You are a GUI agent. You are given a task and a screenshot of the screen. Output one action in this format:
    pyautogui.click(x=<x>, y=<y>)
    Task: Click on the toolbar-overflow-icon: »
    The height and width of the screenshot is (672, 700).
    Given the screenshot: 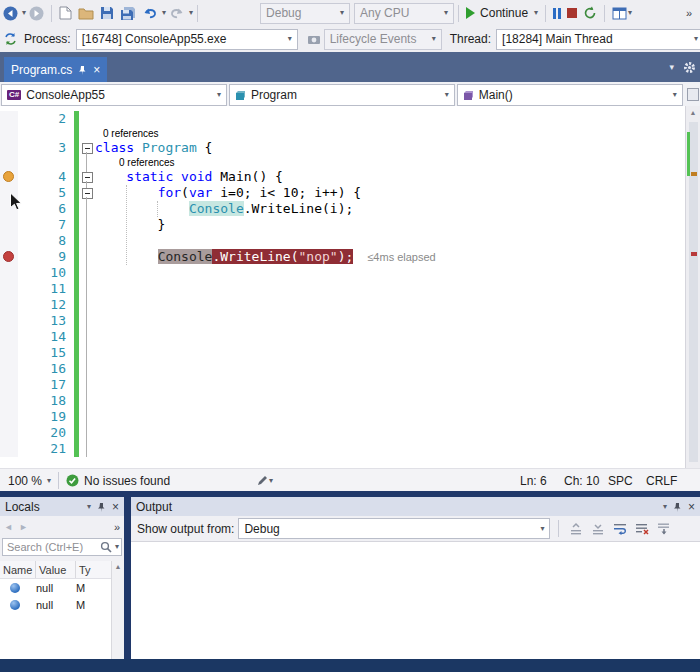 What is the action you would take?
    pyautogui.click(x=117, y=527)
    